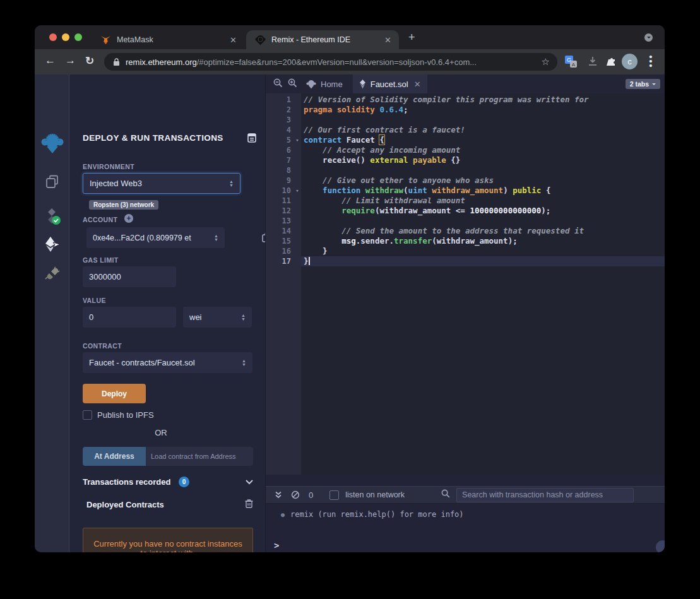 This screenshot has width=700, height=599. Describe the element at coordinates (129, 276) in the screenshot. I see `gas-limit-input: 3000000` at that location.